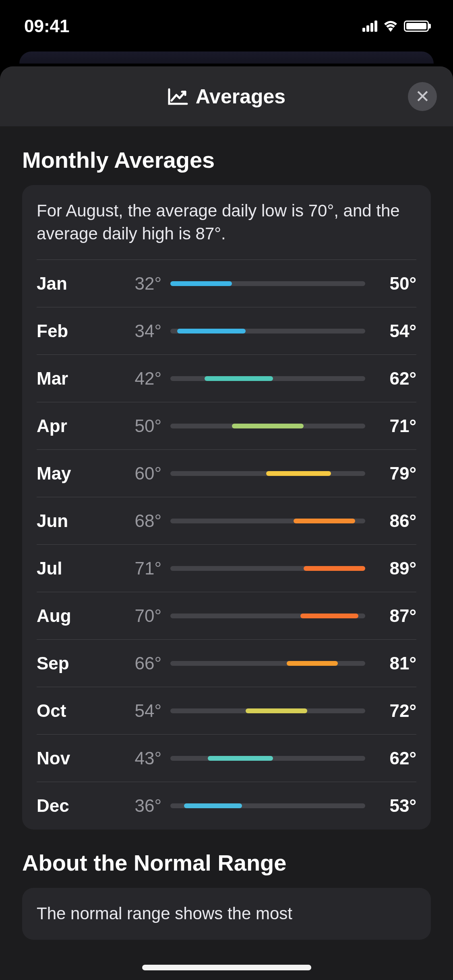 The width and height of the screenshot is (453, 980). What do you see at coordinates (226, 58) in the screenshot?
I see `background-card-peek` at bounding box center [226, 58].